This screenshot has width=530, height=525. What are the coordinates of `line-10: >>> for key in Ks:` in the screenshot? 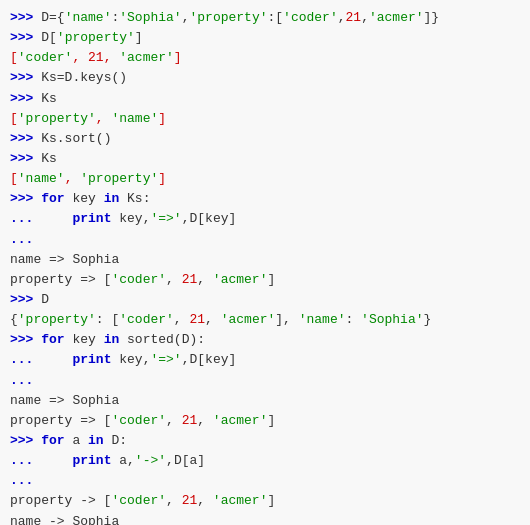 It's located at (265, 199).